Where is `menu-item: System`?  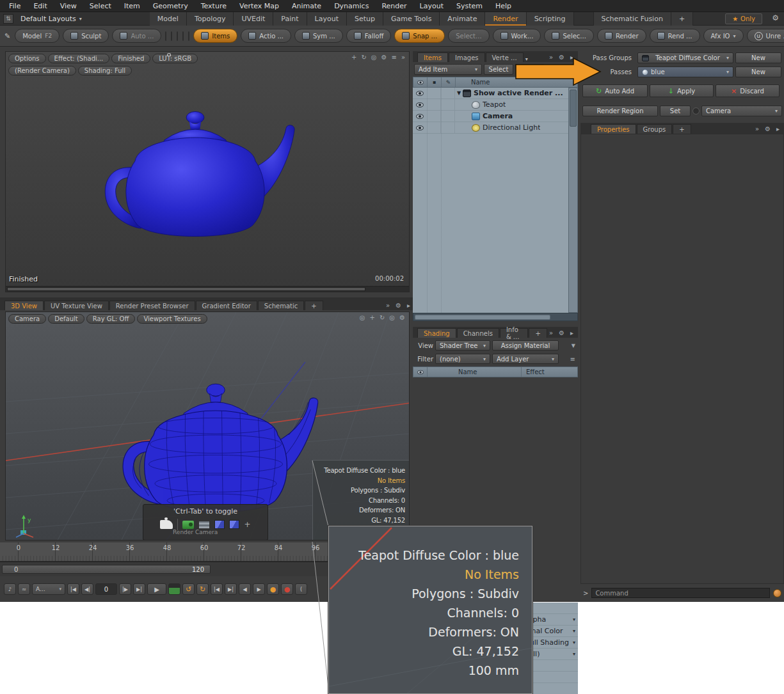 menu-item: System is located at coordinates (470, 6).